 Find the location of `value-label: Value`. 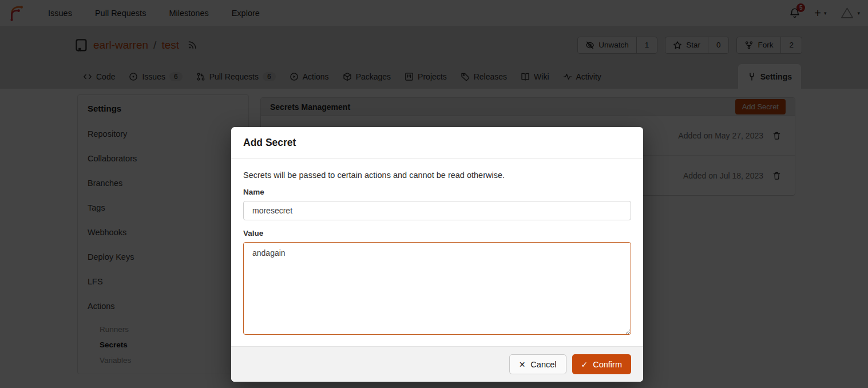

value-label: Value is located at coordinates (437, 233).